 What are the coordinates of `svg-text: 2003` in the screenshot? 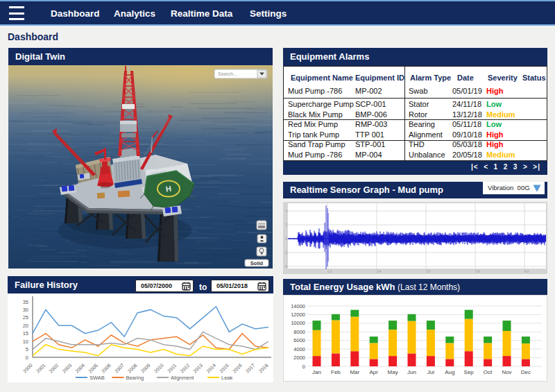 It's located at (67, 368).